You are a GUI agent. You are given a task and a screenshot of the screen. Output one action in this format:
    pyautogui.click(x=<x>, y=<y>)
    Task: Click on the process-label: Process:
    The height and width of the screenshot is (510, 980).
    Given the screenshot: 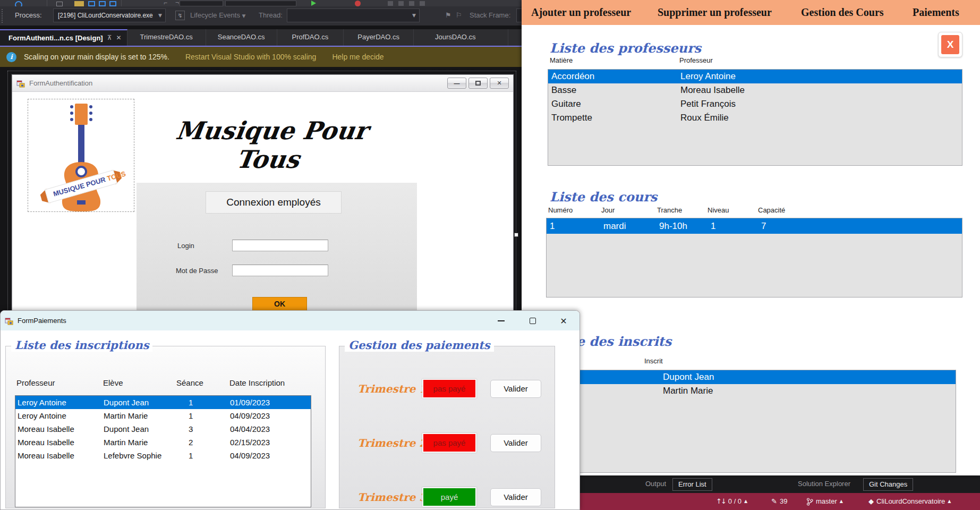 What is the action you would take?
    pyautogui.click(x=29, y=15)
    